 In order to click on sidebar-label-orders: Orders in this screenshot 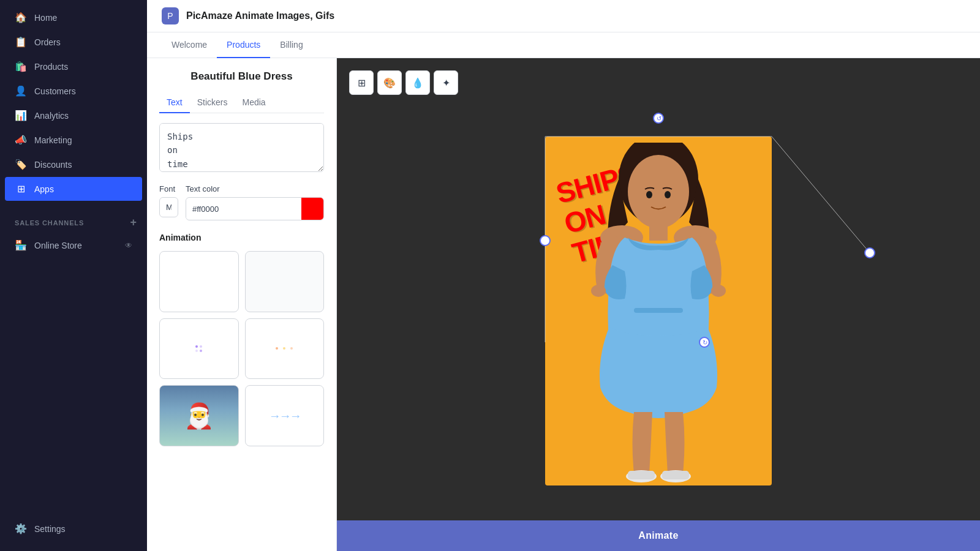, I will do `click(48, 42)`.